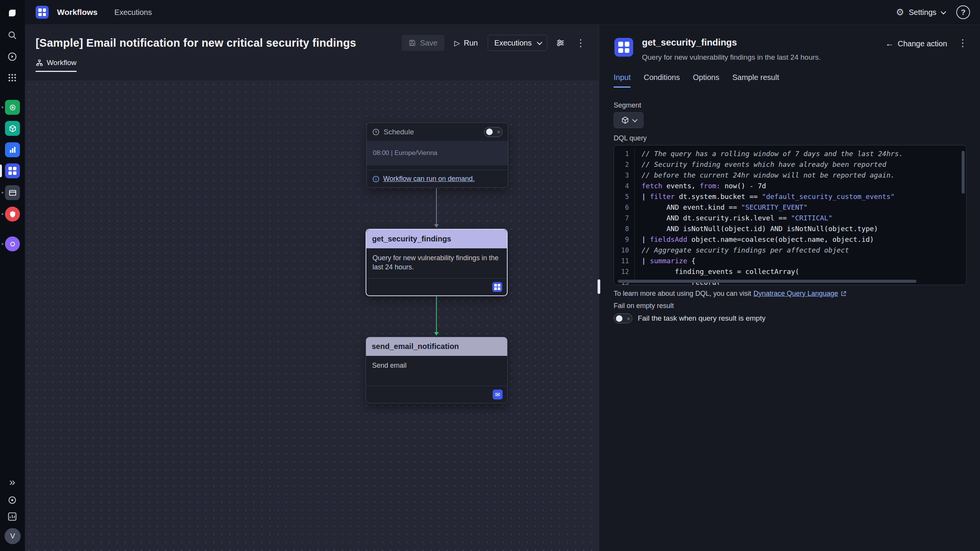 This screenshot has width=980, height=551. Describe the element at coordinates (963, 172) in the screenshot. I see `editor-vertical-scrollbar` at that location.